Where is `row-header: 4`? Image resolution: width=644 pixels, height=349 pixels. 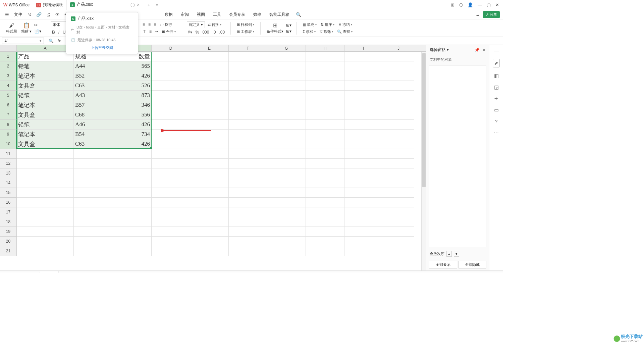
row-header: 4 is located at coordinates (8, 86).